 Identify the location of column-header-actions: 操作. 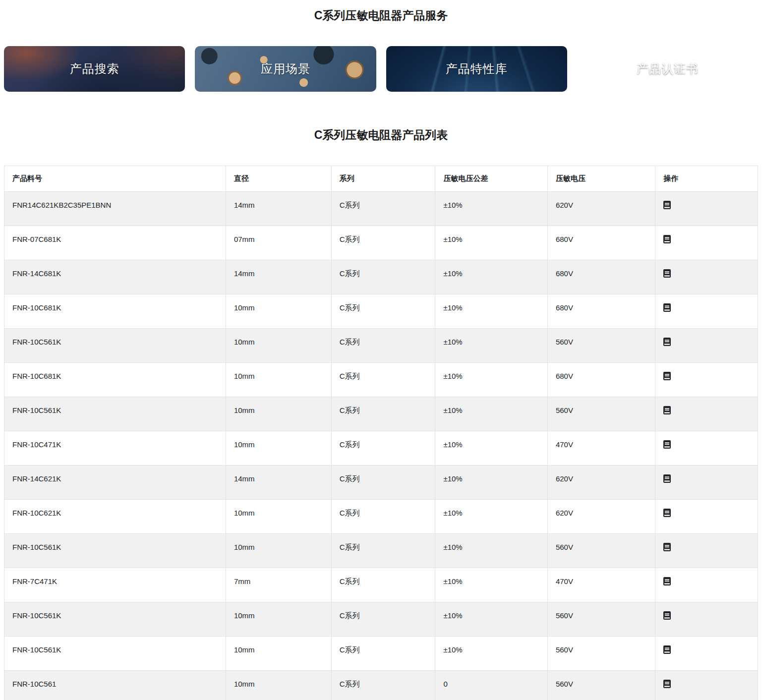
(707, 179).